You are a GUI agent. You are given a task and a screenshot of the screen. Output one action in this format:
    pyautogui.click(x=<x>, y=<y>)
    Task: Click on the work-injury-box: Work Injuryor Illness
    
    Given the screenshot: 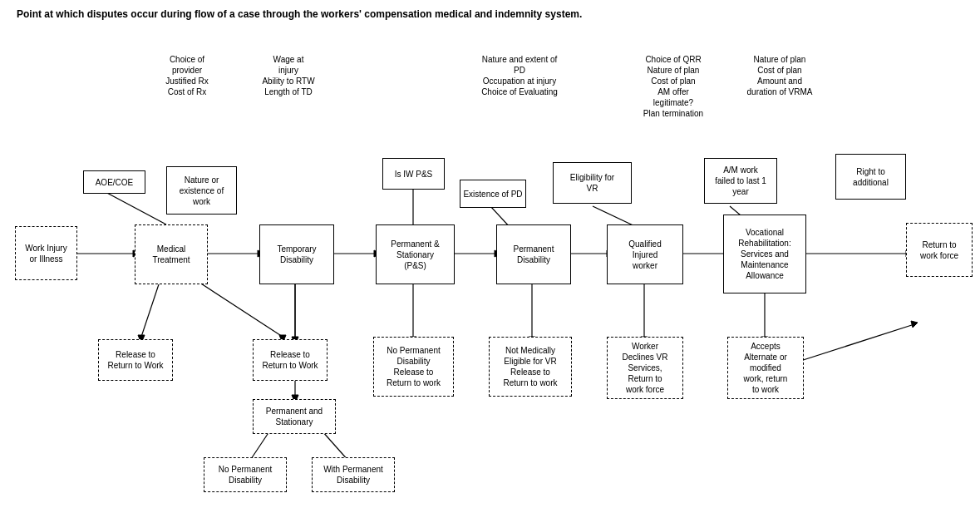 What is the action you would take?
    pyautogui.click(x=47, y=253)
    